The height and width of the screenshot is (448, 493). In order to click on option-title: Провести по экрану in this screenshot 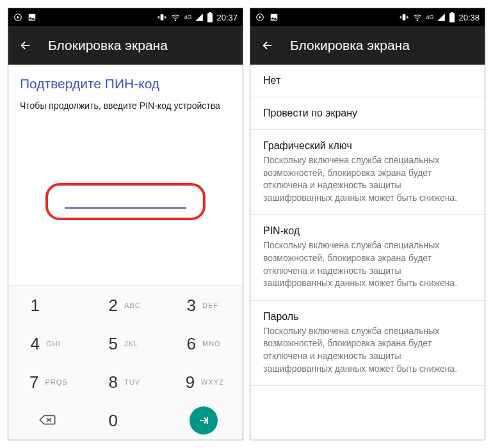, I will do `click(368, 113)`.